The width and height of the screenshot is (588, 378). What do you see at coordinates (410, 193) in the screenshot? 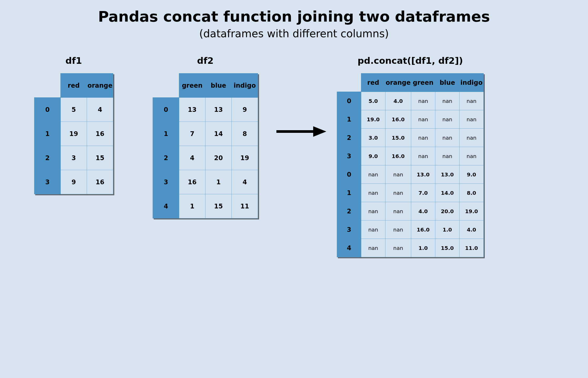
I see `table-row: 1 nan nan 7.0 14.0 8.0` at bounding box center [410, 193].